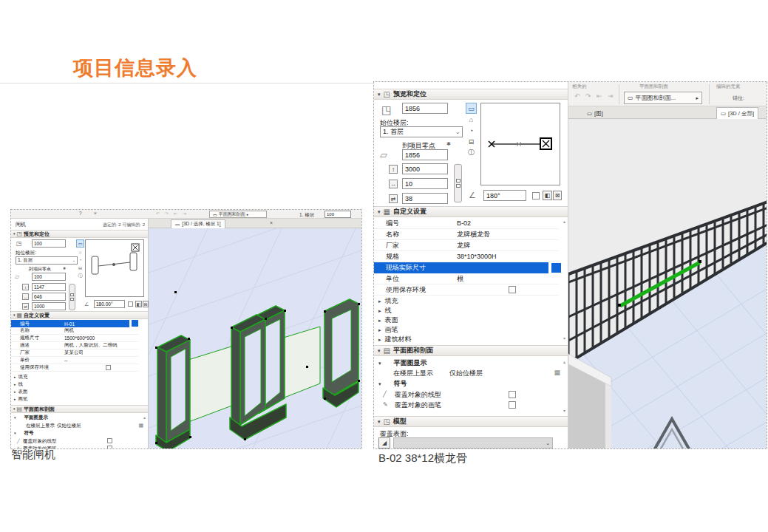  What do you see at coordinates (738, 113) in the screenshot?
I see `tab-3d-all: ▭ [3D / 全部]` at bounding box center [738, 113].